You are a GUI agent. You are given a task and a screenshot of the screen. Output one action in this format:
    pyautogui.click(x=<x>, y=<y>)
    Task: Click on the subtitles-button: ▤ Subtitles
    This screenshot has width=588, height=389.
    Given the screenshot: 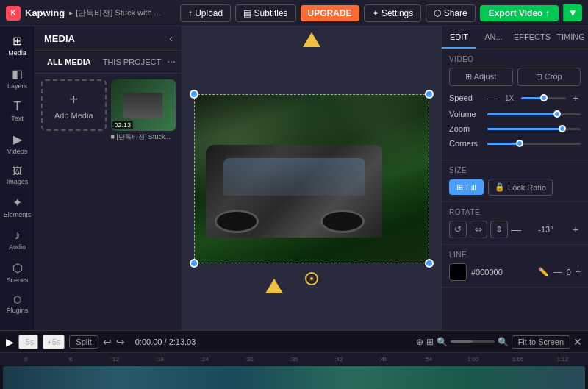 What is the action you would take?
    pyautogui.click(x=265, y=13)
    